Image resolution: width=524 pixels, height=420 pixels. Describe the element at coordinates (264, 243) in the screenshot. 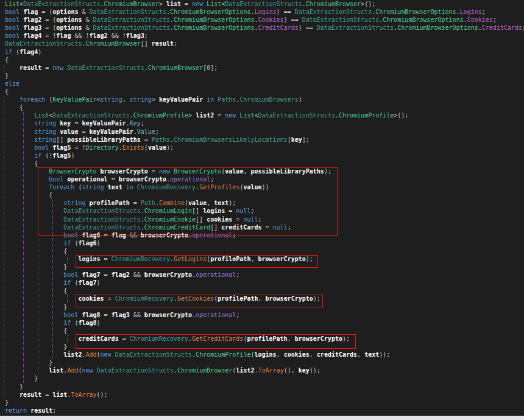

I see `code-line: if (flag6)` at that location.